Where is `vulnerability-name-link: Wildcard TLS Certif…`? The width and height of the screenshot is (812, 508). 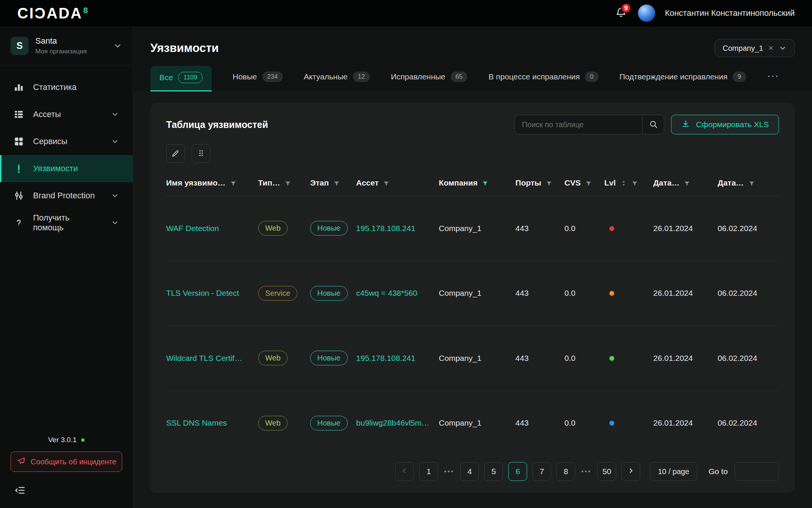
vulnerability-name-link: Wildcard TLS Certif… is located at coordinates (205, 358).